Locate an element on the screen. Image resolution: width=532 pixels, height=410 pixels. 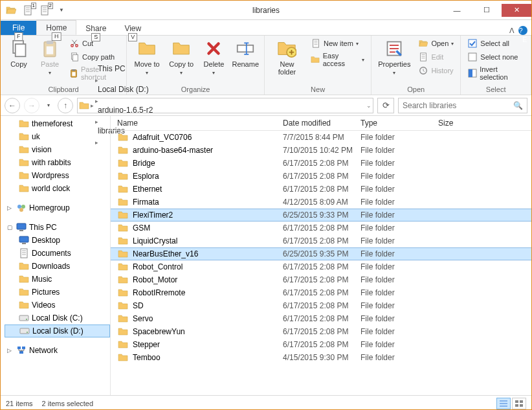
select-all-button: Select all is located at coordinates (496, 43).